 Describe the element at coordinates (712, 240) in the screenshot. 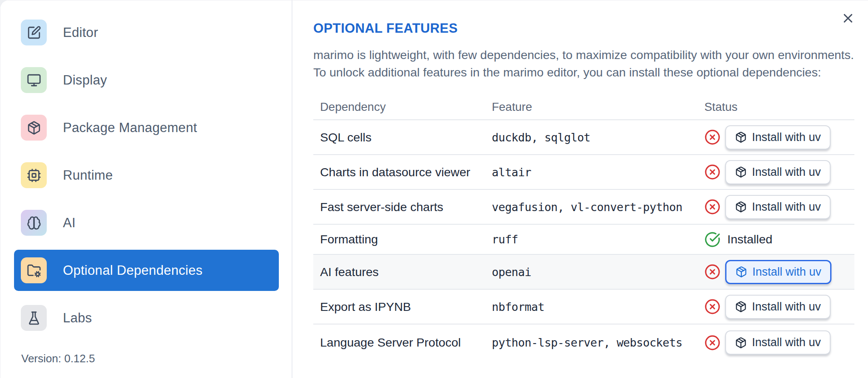

I see `circle-check-icon` at that location.